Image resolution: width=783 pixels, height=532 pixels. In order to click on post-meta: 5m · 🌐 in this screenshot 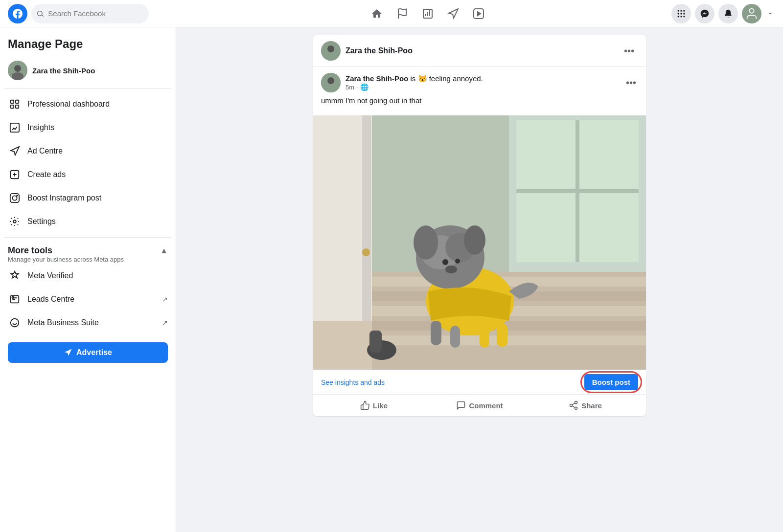, I will do `click(483, 87)`.